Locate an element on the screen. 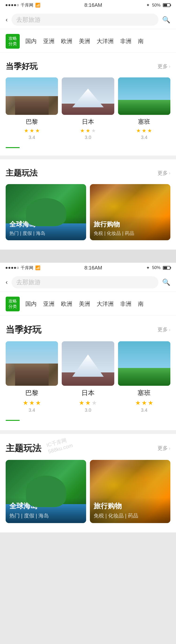 The image size is (176, 644). status-time: 8:16AM is located at coordinates (93, 5).